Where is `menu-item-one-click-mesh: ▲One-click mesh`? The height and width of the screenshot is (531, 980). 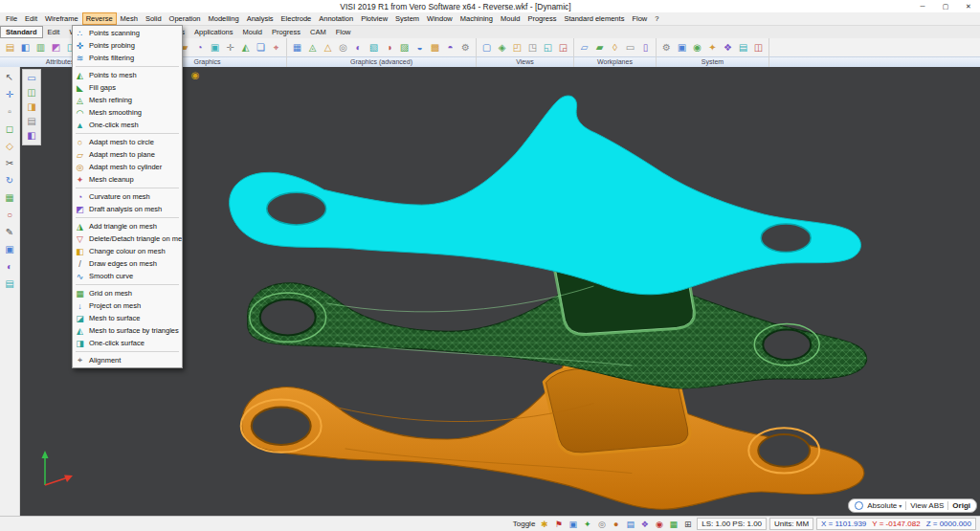 menu-item-one-click-mesh: ▲One-click mesh is located at coordinates (127, 124).